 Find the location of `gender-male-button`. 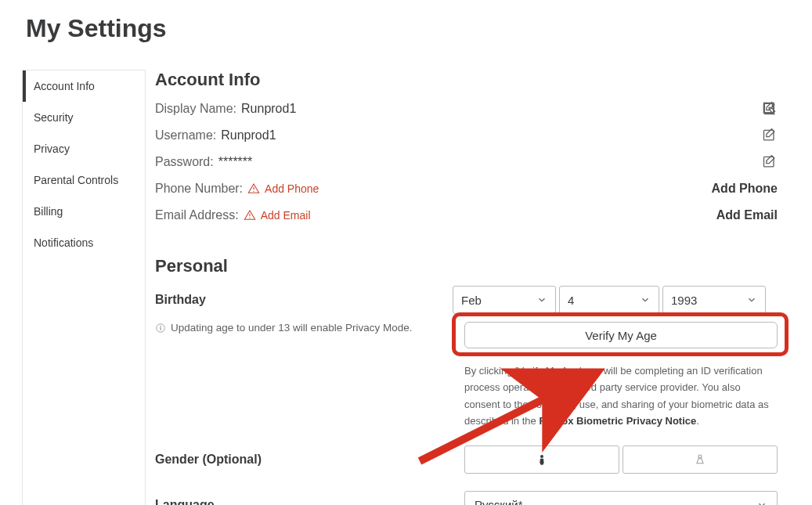

gender-male-button is located at coordinates (542, 460).